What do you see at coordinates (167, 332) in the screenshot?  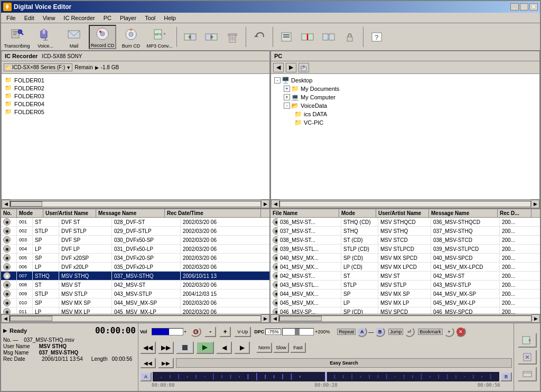 I see `vol-slider-track` at bounding box center [167, 332].